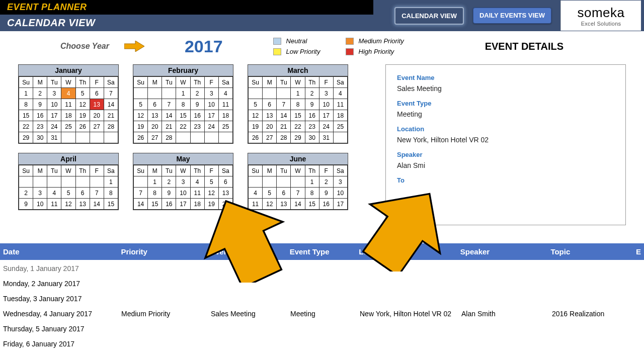  What do you see at coordinates (322, 268) in the screenshot?
I see `list-item: Sunday, 1 January 2017` at bounding box center [322, 268].